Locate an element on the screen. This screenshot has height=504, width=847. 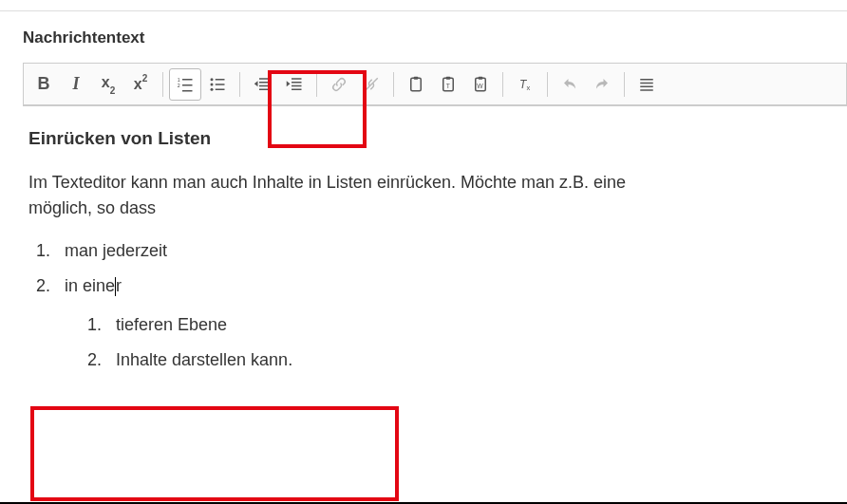
subscript-label: x2 is located at coordinates (108, 84).